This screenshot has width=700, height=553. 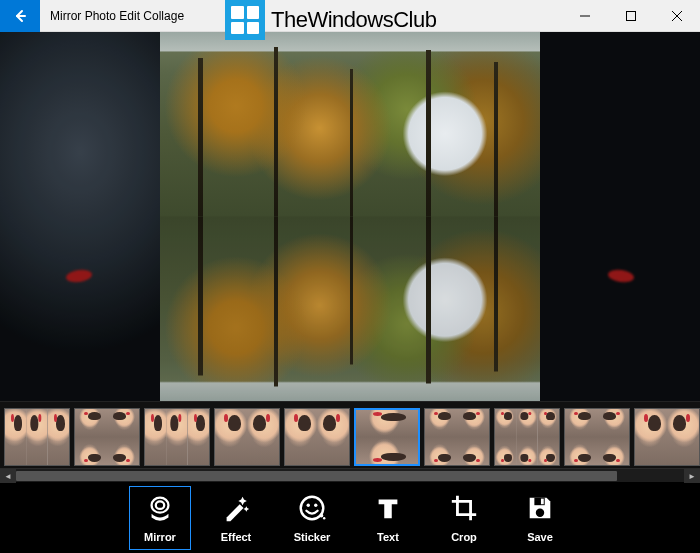 I want to click on mirror-tool: Mirror, so click(x=160, y=518).